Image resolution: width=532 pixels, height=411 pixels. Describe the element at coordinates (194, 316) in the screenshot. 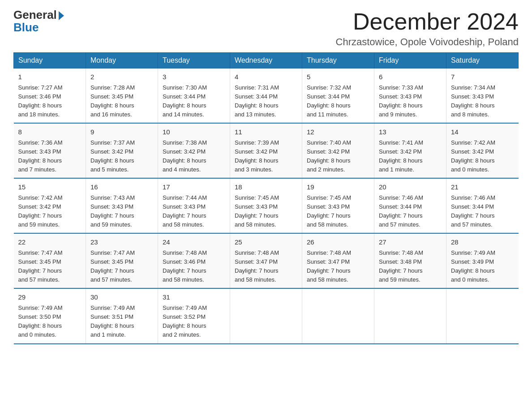

I see `calendar-cell: 31Sunrise: 7:49 AM Sunset: 3:52 PM Dayli…` at that location.